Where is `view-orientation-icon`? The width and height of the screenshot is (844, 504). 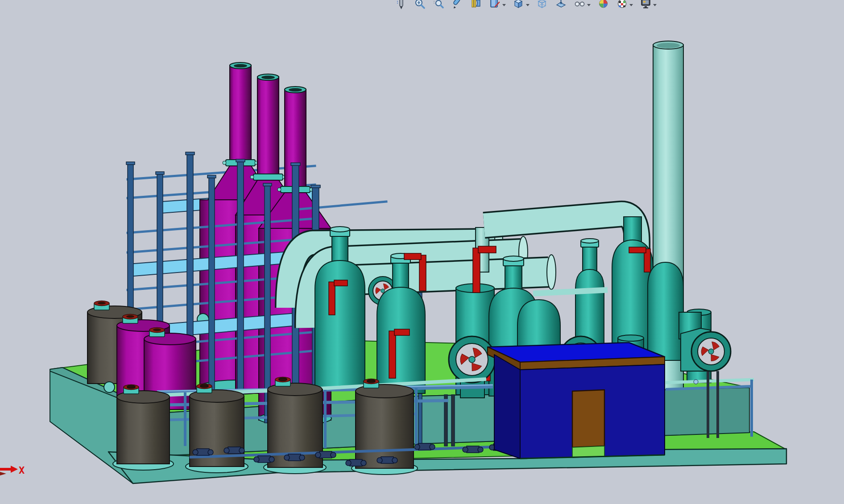 view-orientation-icon is located at coordinates (518, 5).